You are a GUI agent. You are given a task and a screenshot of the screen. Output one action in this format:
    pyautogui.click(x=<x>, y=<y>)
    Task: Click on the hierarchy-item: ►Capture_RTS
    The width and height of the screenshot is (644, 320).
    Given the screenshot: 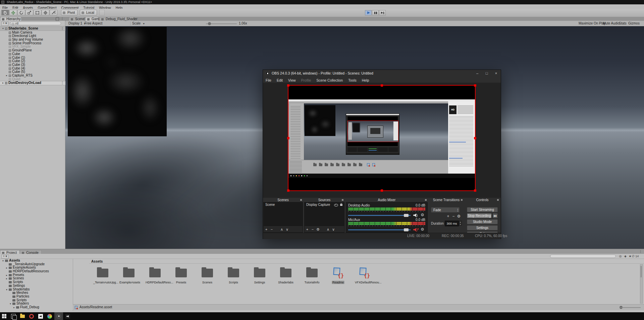 What is the action you would take?
    pyautogui.click(x=33, y=76)
    